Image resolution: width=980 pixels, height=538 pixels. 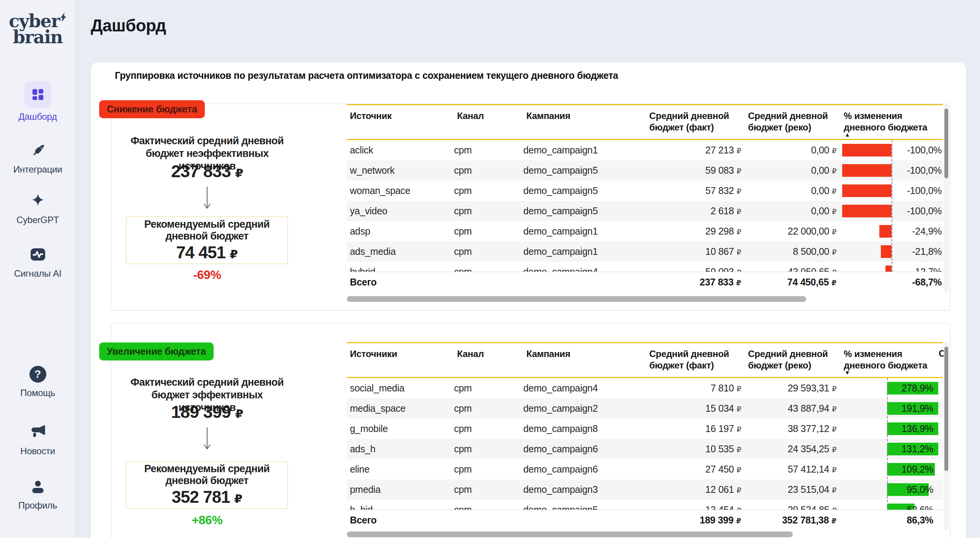 I want to click on table-row: ads_h cpm demo_campaign6 10 535₽ 24 354,…, so click(x=645, y=449).